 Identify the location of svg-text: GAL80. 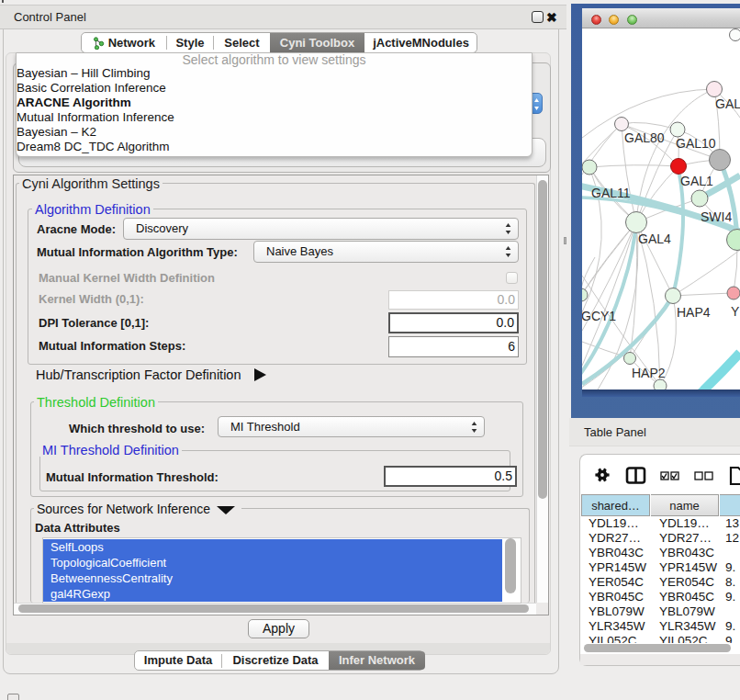
(645, 138).